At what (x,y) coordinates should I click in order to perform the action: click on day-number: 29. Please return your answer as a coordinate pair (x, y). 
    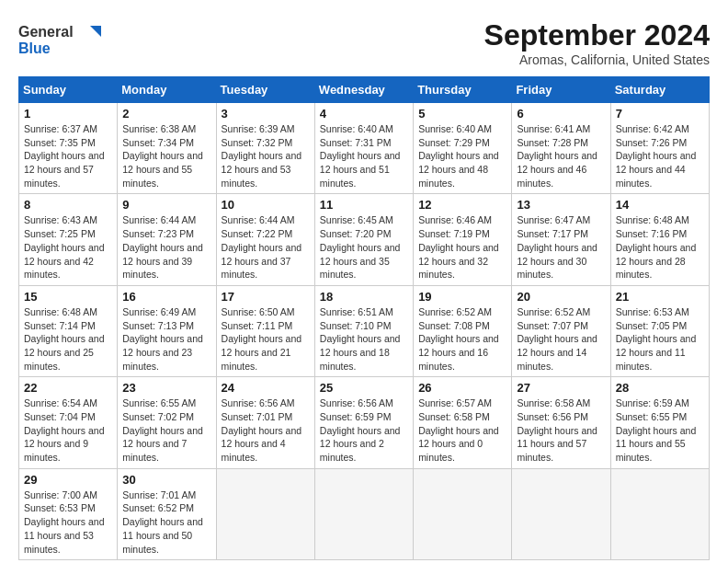
    Looking at the image, I should click on (68, 480).